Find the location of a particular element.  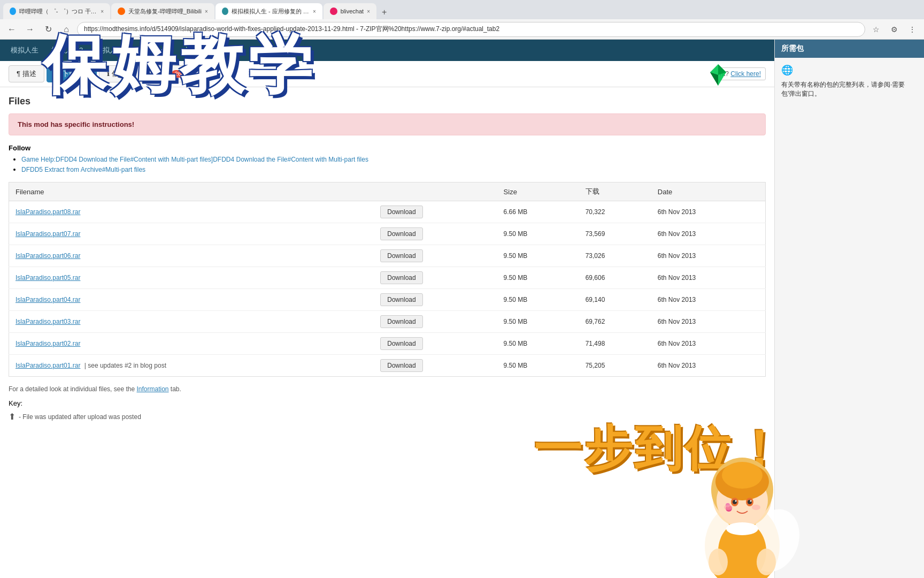

download-button-1: Download is located at coordinates (401, 212).